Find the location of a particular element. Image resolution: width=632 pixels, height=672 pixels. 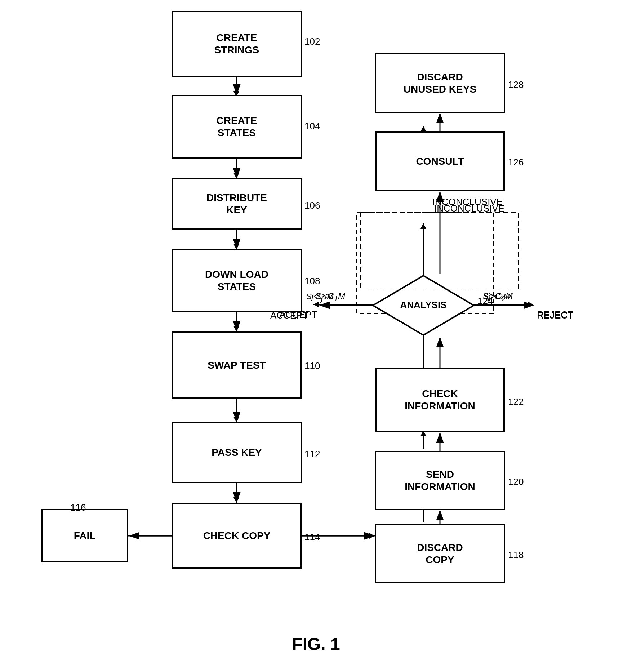

check-copy-ref: 114 is located at coordinates (312, 537).